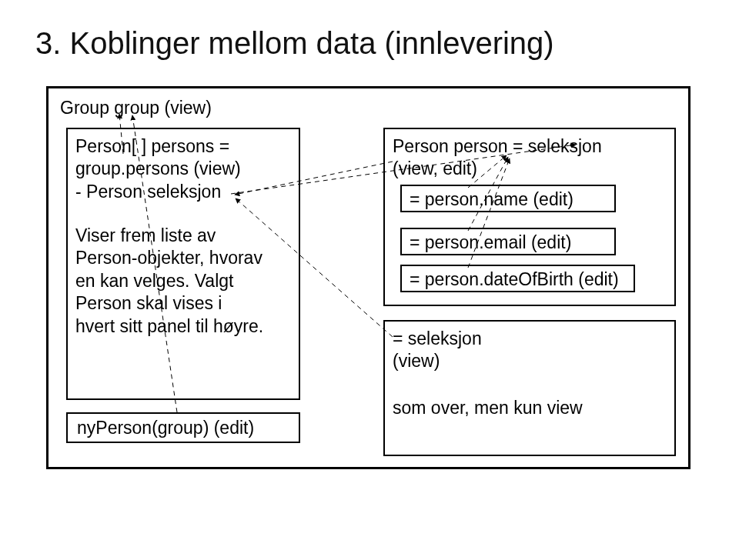  What do you see at coordinates (437, 351) in the screenshot?
I see `seleksjon-view-label: = seleksjon (view)` at bounding box center [437, 351].